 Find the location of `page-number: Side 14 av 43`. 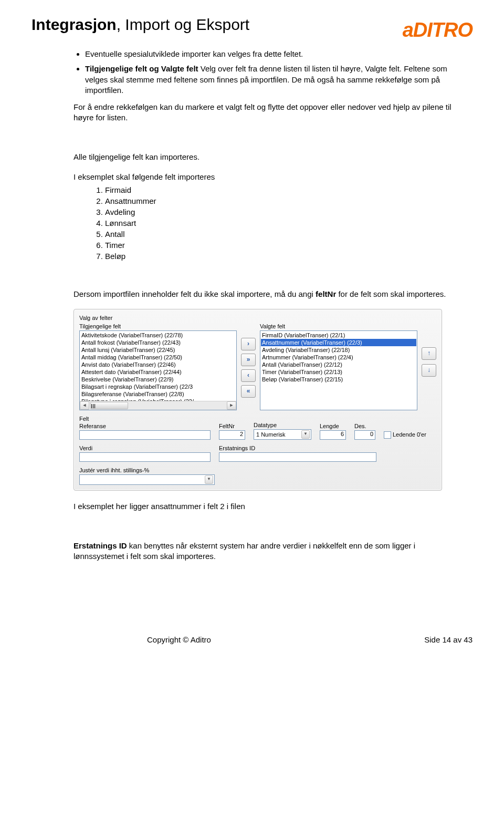

page-number: Side 14 av 43 is located at coordinates (448, 640).